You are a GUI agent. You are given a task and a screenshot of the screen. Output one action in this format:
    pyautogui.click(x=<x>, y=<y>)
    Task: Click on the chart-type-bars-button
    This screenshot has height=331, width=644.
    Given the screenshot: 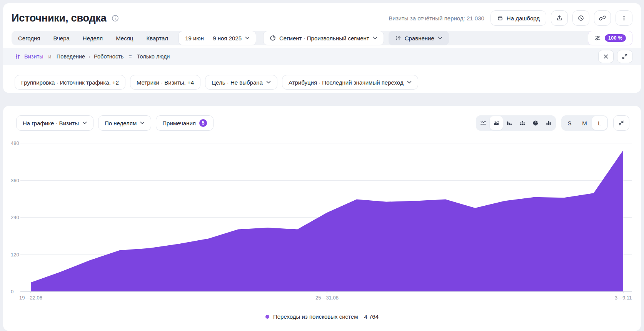 What is the action you would take?
    pyautogui.click(x=509, y=123)
    